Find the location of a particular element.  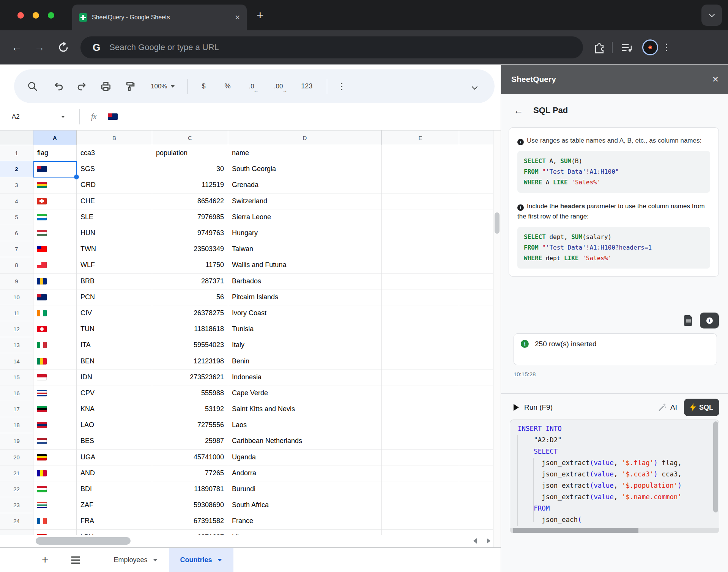

cell-cca3: GRD is located at coordinates (115, 185).